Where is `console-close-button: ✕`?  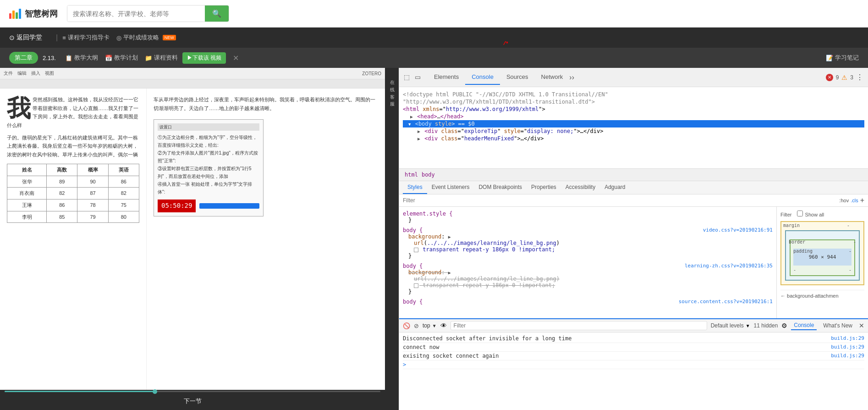
console-close-button: ✕ is located at coordinates (862, 326).